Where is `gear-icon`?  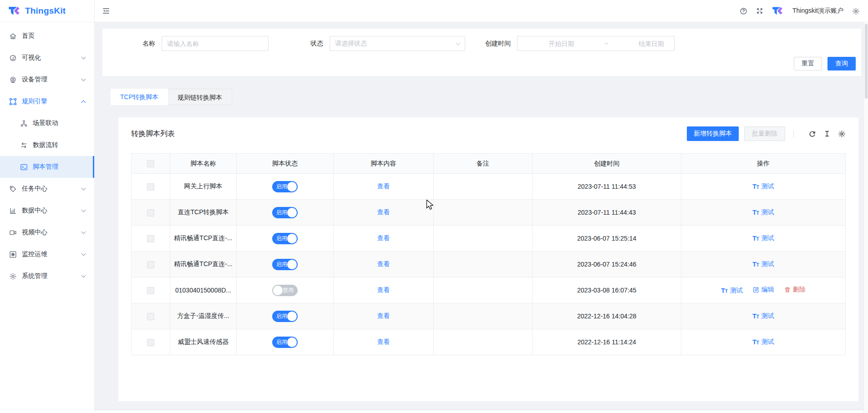 gear-icon is located at coordinates (13, 277).